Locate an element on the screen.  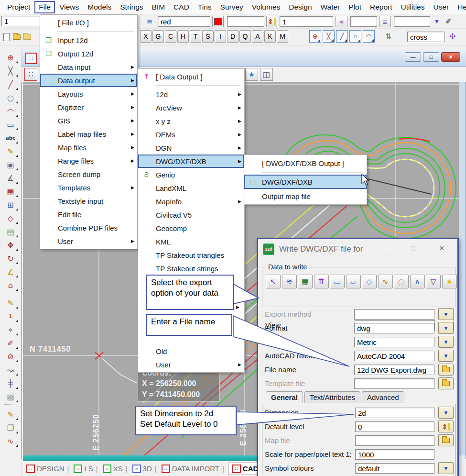
select-tool-tin-select: ∧ is located at coordinates (418, 281).